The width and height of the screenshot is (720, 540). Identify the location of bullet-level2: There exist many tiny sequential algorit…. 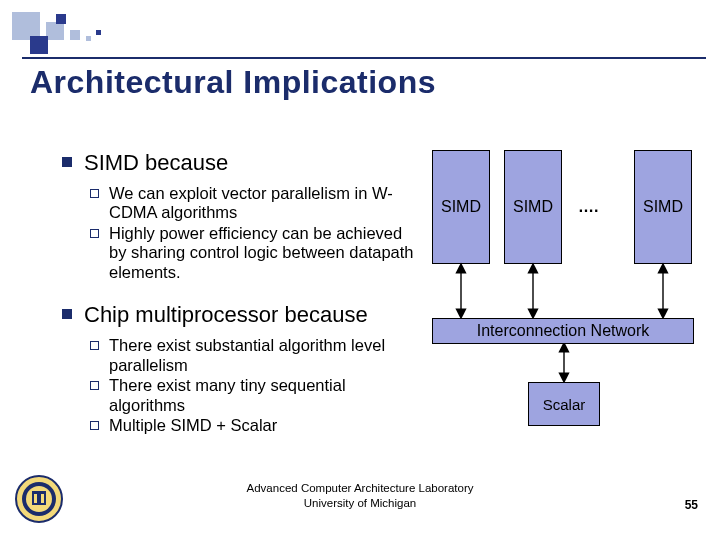
(254, 396).